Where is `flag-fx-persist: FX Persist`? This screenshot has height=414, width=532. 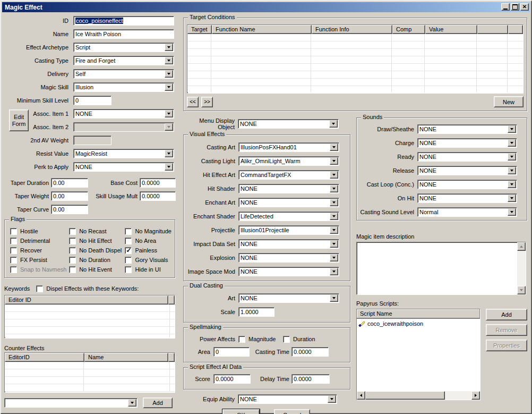 flag-fx-persist: FX Persist is located at coordinates (39, 260).